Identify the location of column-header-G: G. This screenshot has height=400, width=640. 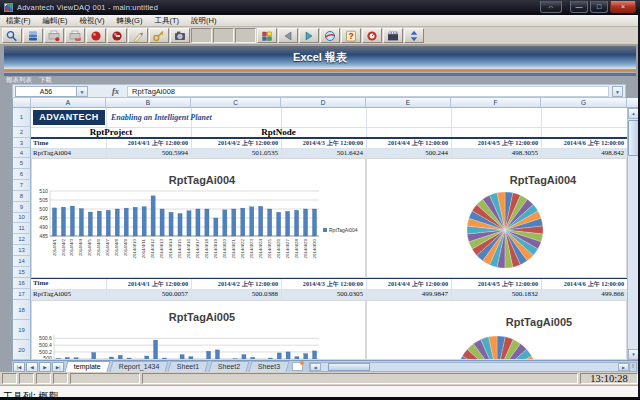
(584, 103).